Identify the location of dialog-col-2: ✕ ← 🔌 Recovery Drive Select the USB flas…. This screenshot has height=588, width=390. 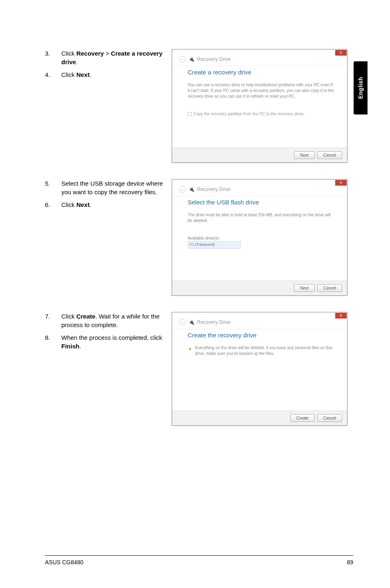
(260, 237).